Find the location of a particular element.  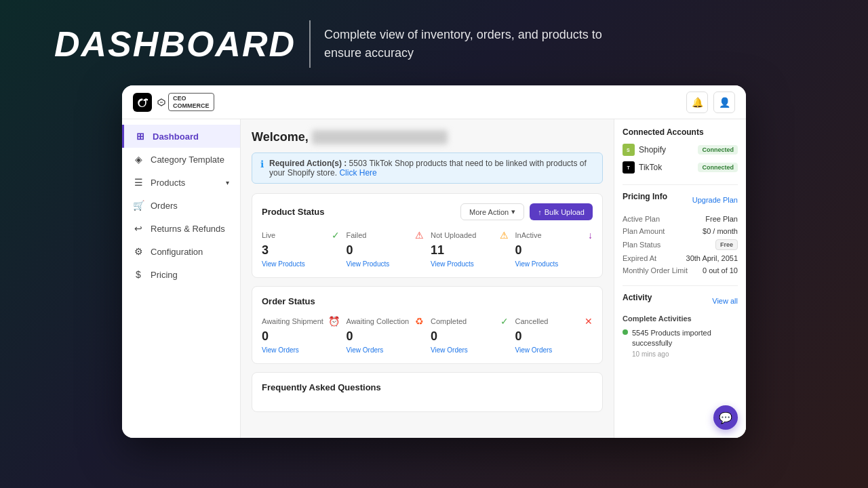

pricing-icon: $ is located at coordinates (138, 274).